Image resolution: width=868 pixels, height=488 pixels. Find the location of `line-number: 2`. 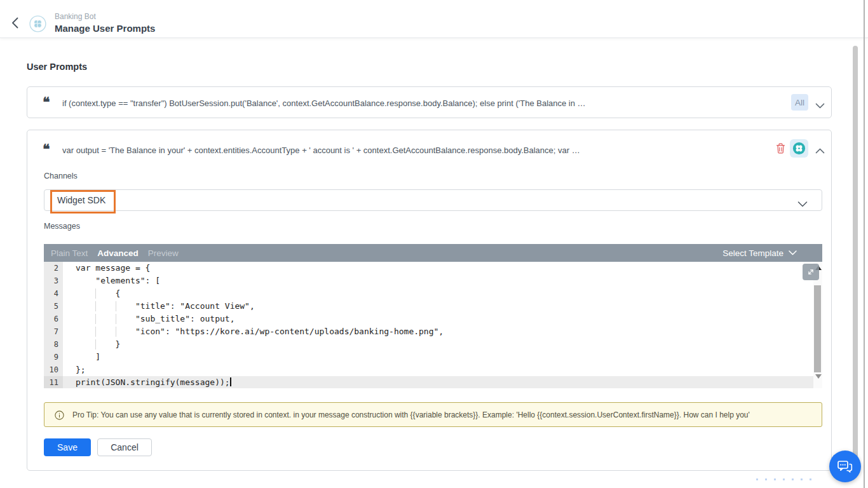

line-number: 2 is located at coordinates (53, 268).